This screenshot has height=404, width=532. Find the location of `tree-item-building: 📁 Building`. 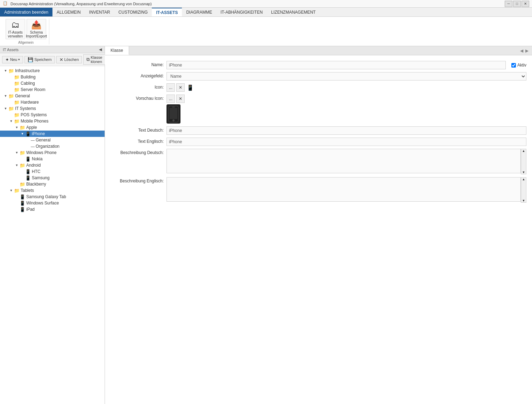

tree-item-building: 📁 Building is located at coordinates (52, 77).